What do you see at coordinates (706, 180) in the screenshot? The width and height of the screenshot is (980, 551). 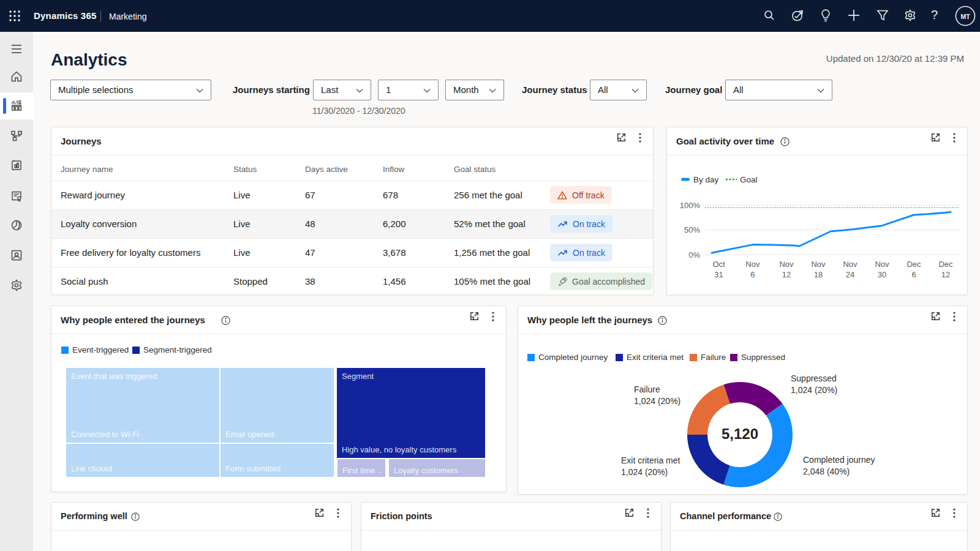 I see `svg-text: By day` at bounding box center [706, 180].